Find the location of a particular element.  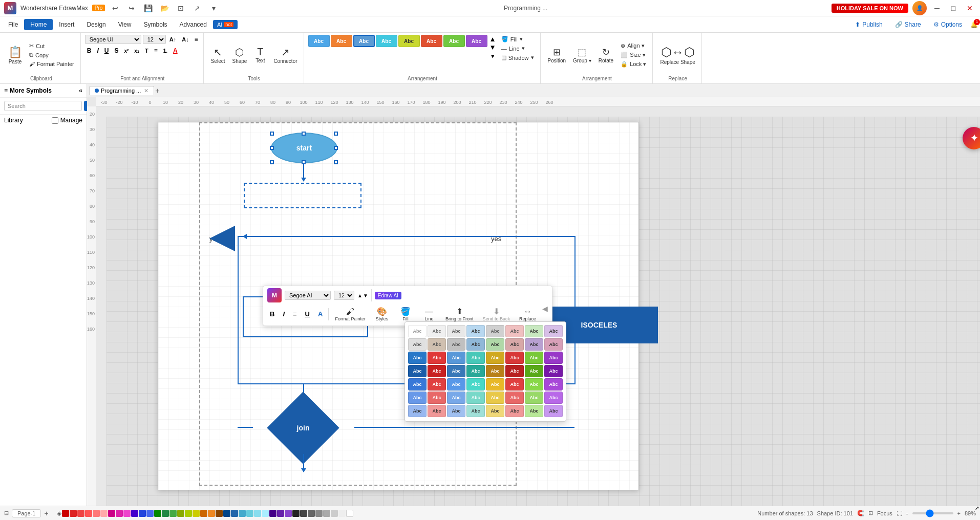

cp-swatch-3-8: Abc is located at coordinates (553, 358).